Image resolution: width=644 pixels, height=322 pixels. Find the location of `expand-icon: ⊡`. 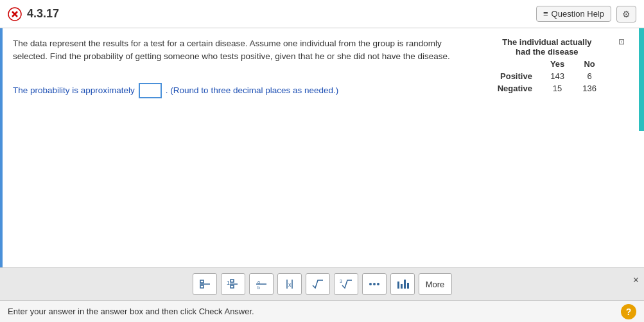

expand-icon: ⊡ is located at coordinates (622, 42).